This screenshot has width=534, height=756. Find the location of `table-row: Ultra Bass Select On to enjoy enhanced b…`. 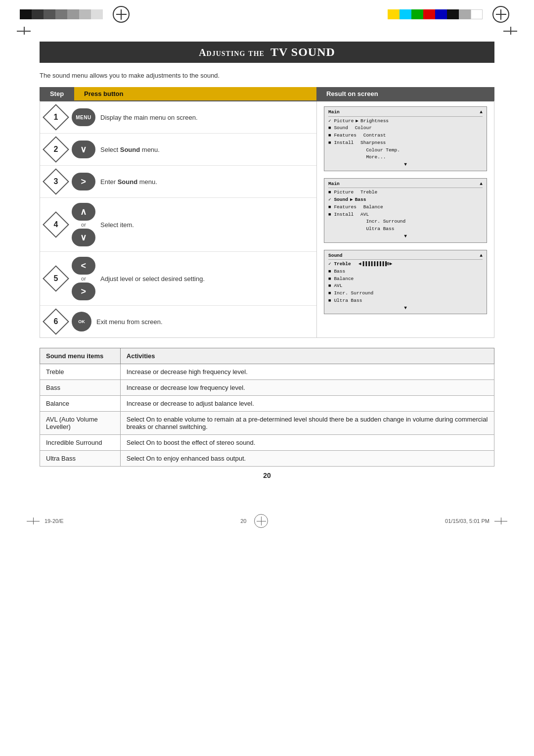

table-row: Ultra Bass Select On to enjoy enhanced b… is located at coordinates (267, 459).